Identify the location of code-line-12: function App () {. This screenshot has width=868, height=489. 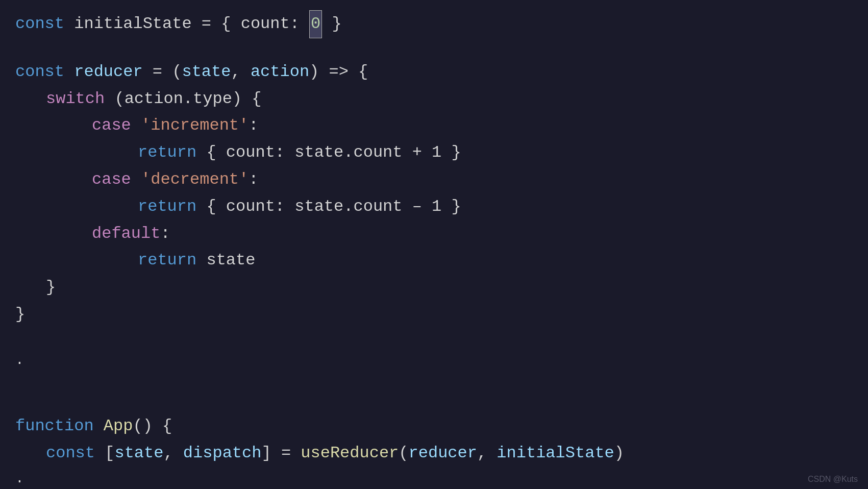
(434, 427).